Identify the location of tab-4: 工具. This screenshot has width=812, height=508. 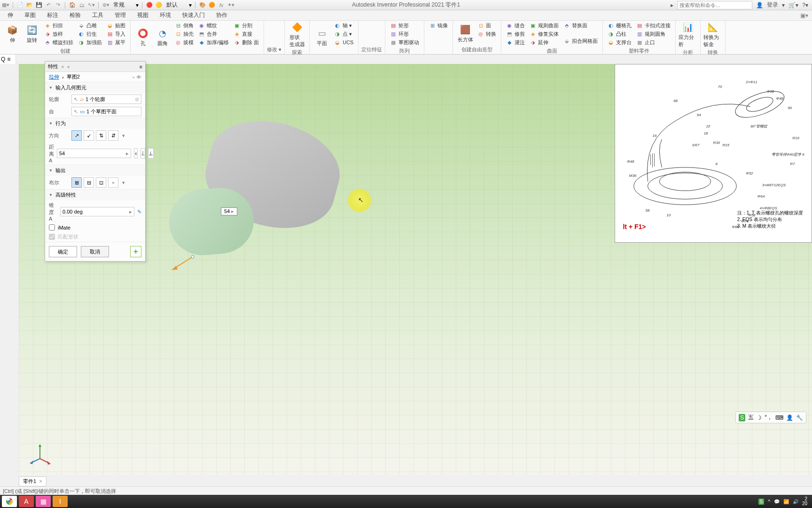
(98, 15).